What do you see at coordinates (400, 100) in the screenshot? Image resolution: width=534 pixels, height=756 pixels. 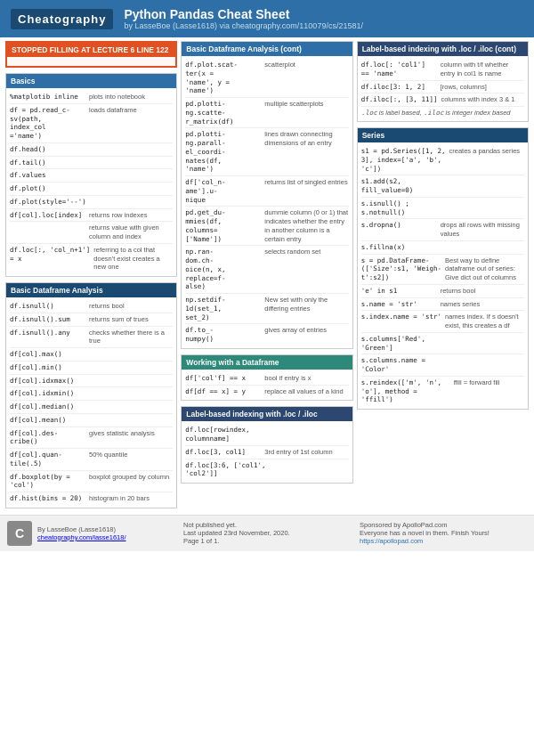 I see `code-cell: df.iloc[:, [3, 10]]` at bounding box center [400, 100].